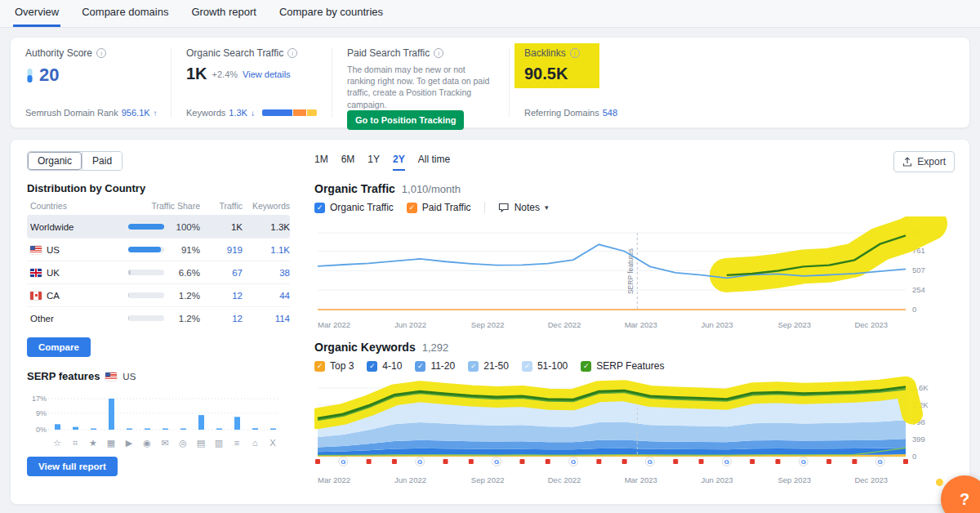 The width and height of the screenshot is (980, 513). Describe the element at coordinates (273, 443) in the screenshot. I see `twitter-icon: X` at that location.